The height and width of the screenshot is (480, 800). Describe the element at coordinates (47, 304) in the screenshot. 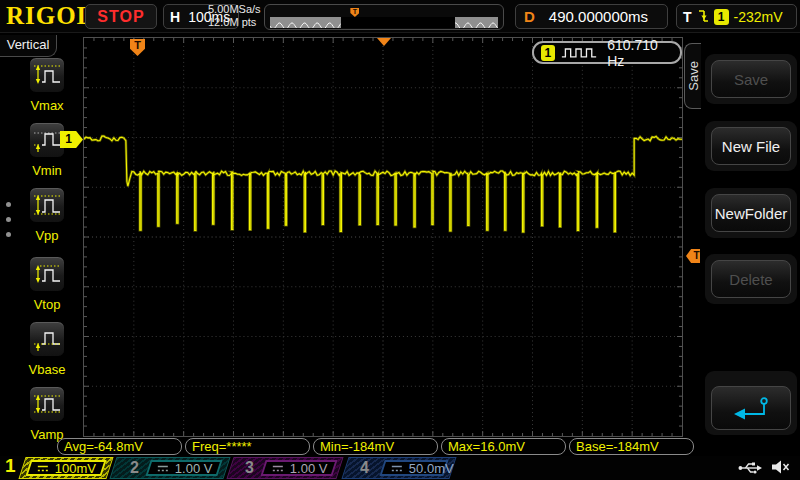

I see `measure-label-vtop: Vtop` at that location.